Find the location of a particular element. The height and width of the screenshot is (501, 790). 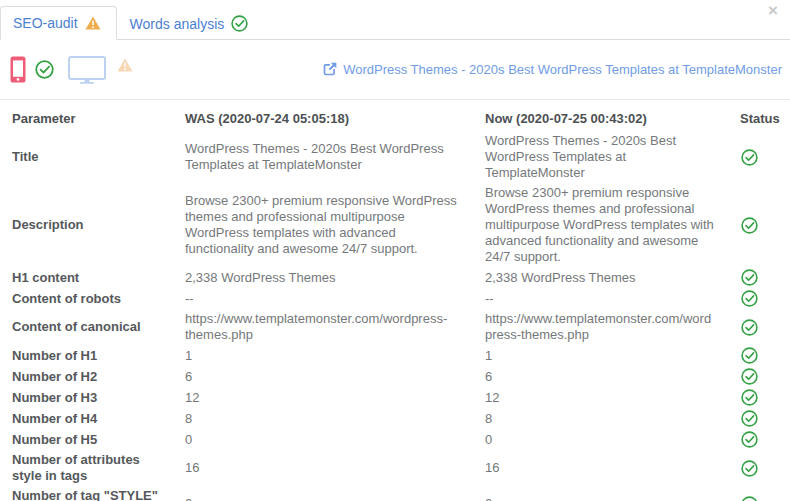

parameter-cell: Number of H4 is located at coordinates (86, 418).